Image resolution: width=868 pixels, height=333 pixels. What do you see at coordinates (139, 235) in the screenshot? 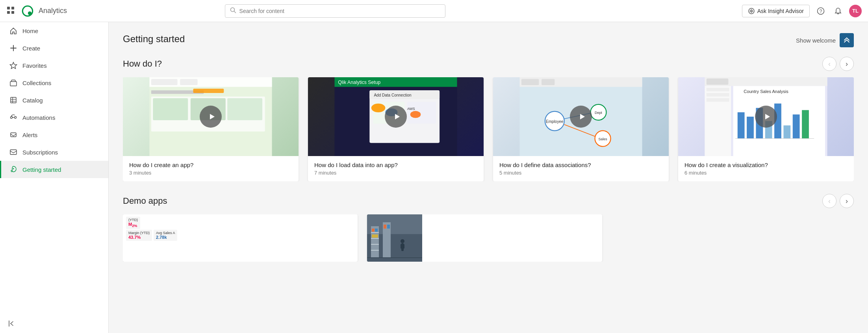
I see `kpi-margin: Margin (YTD)43.7%` at bounding box center [139, 235].